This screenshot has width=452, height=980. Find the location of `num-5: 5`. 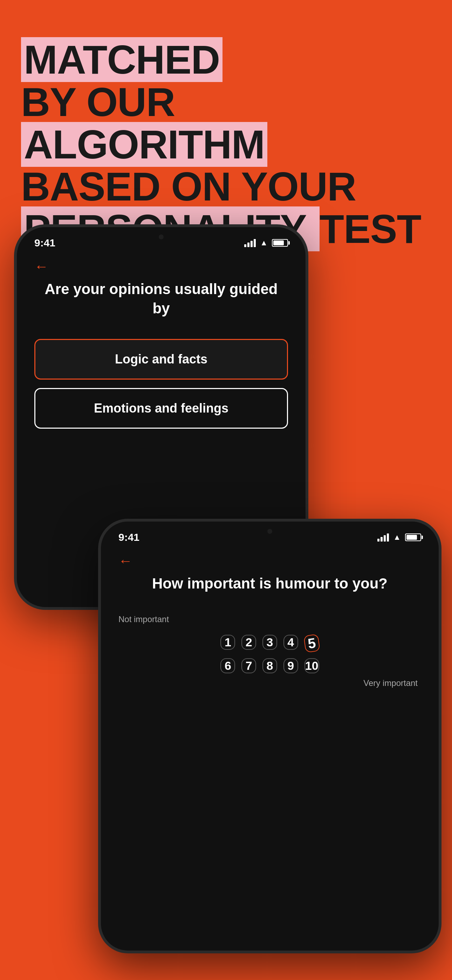

num-5: 5 is located at coordinates (312, 643).